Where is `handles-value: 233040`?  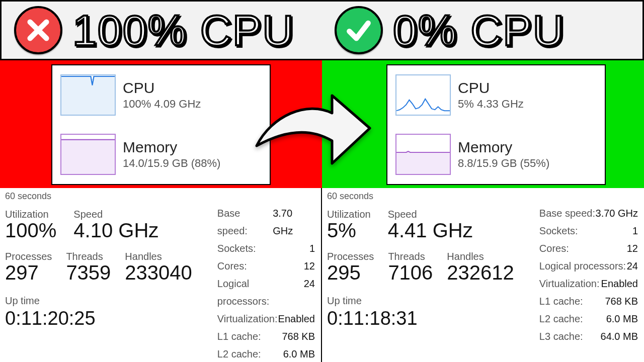
handles-value: 233040 is located at coordinates (158, 273).